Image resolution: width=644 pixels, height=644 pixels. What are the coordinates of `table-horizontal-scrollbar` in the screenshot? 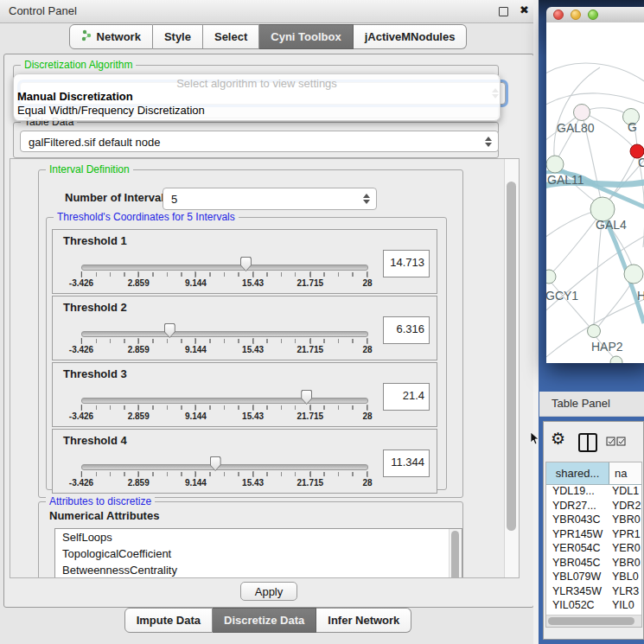 It's located at (594, 621).